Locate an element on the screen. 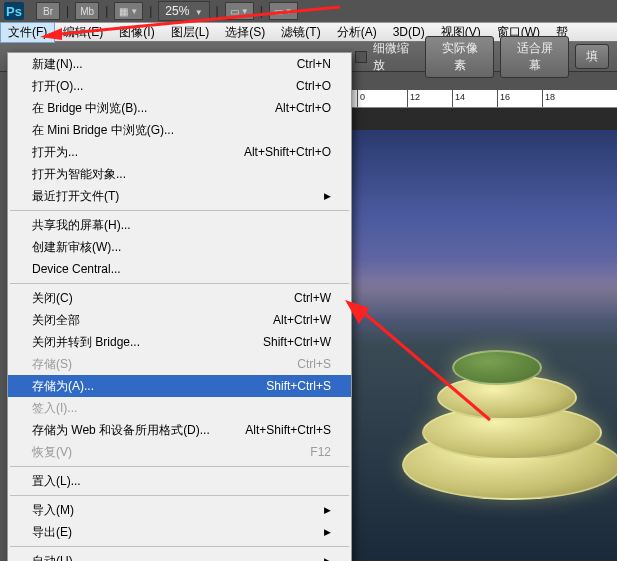 The height and width of the screenshot is (561, 617). menu-item: 存储(S)Ctrl+S is located at coordinates (180, 364).